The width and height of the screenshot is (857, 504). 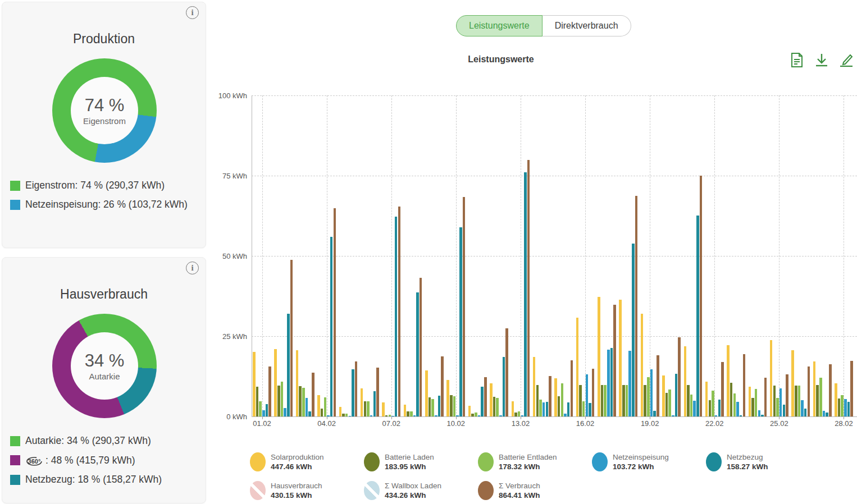 What do you see at coordinates (797, 60) in the screenshot?
I see `report-icon` at bounding box center [797, 60].